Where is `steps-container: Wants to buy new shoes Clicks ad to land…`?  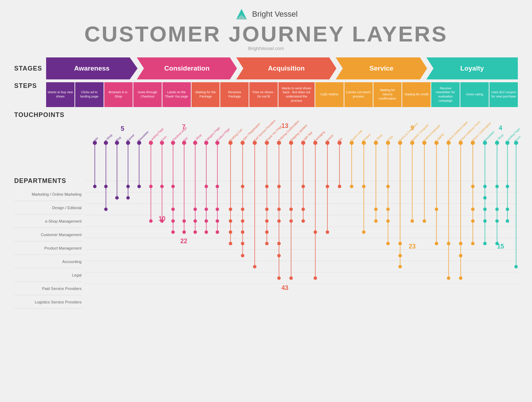 steps-container: Wants to buy new shoes Clicks ad to land… is located at coordinates (282, 95).